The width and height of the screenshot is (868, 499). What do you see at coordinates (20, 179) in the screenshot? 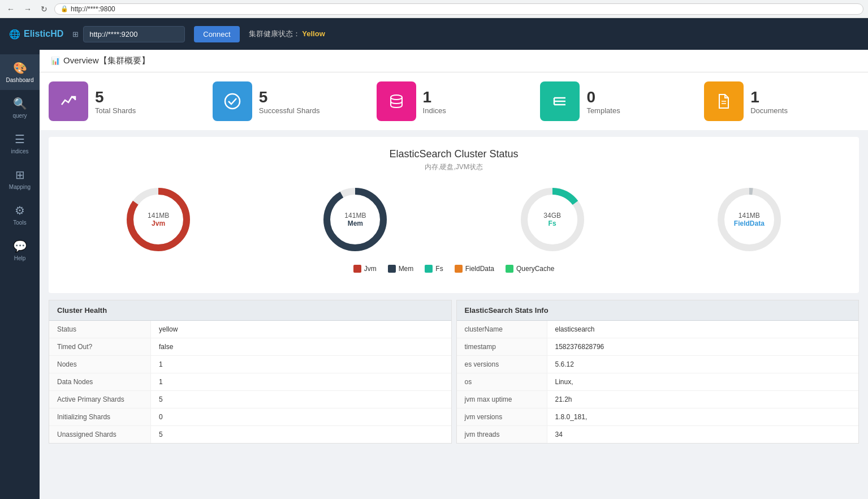
I see `sidebar-item-mapping: ⊞ Mapping` at bounding box center [20, 179].